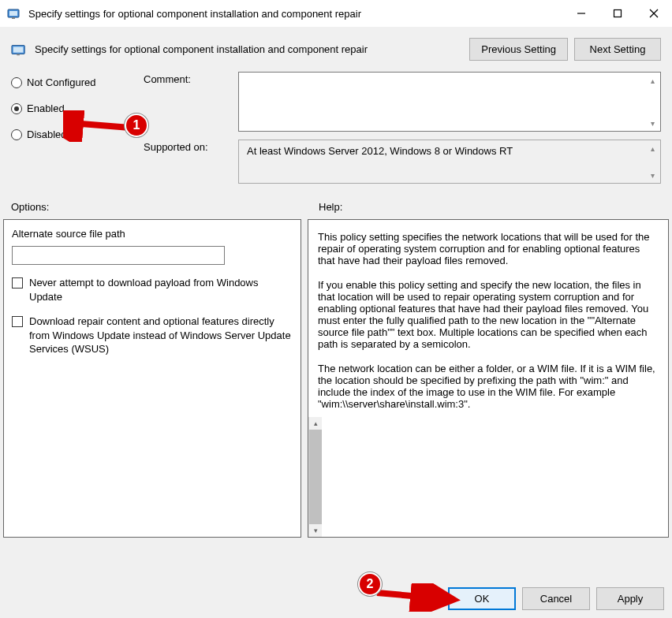 The width and height of the screenshot is (672, 618). I want to click on next-setting-button: Next Setting, so click(618, 49).